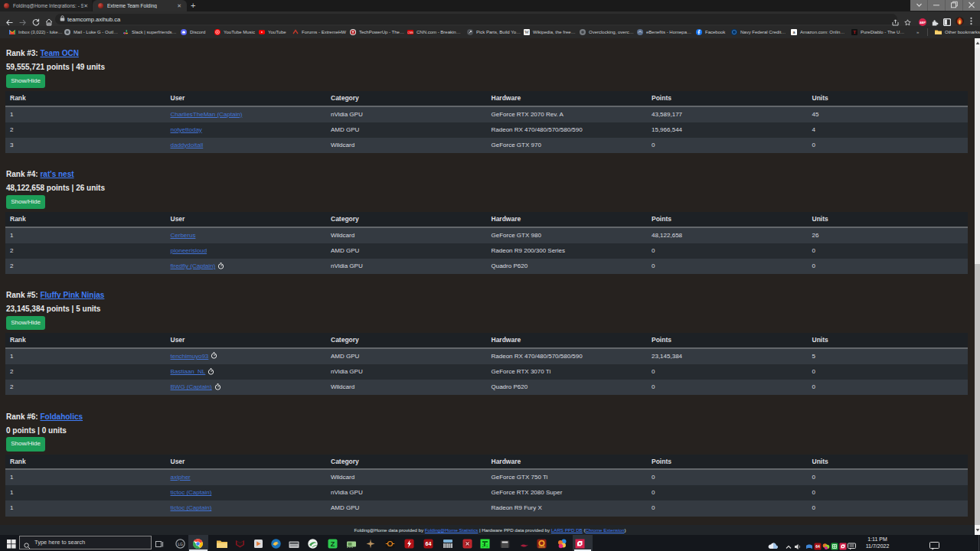  Describe the element at coordinates (854, 32) in the screenshot. I see `svg-text: T` at that location.